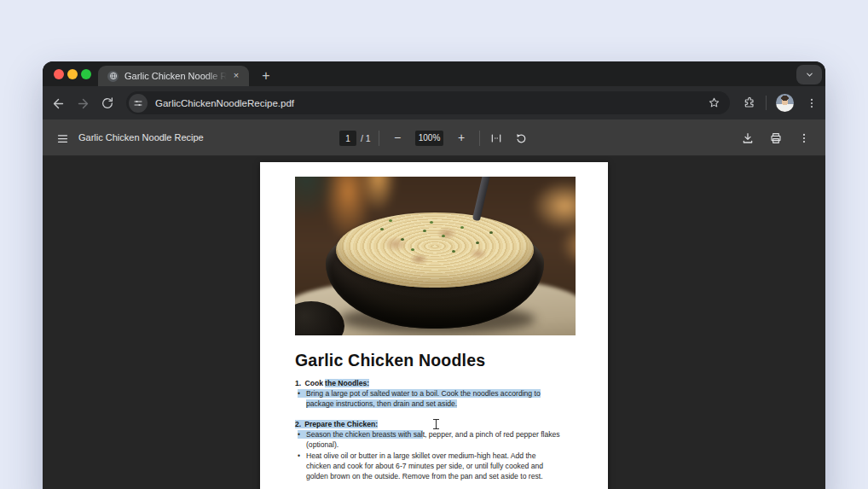 Image resolution: width=868 pixels, height=489 pixels. What do you see at coordinates (428, 102) in the screenshot?
I see `address-bar: GarlicChickenNoodleRecipe.pdf` at bounding box center [428, 102].